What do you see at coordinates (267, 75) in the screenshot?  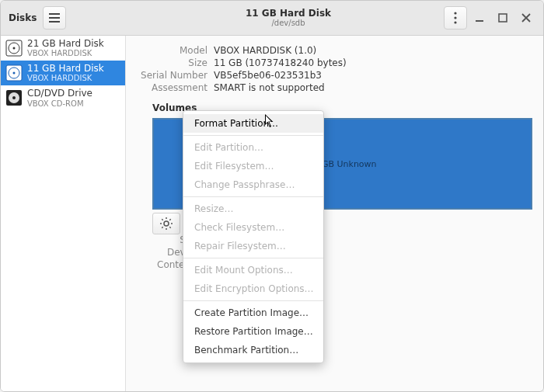 I see `value-serial: VB5ef5be06-023531b3` at bounding box center [267, 75].